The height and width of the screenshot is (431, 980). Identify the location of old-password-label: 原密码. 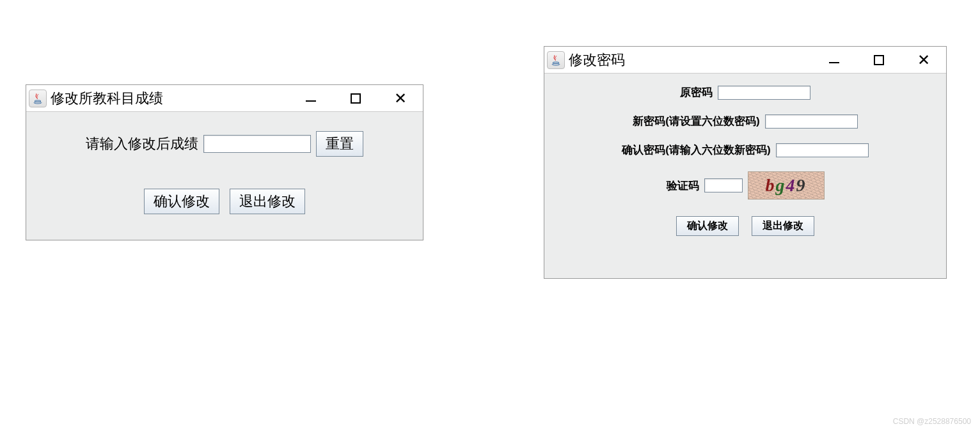
(696, 92).